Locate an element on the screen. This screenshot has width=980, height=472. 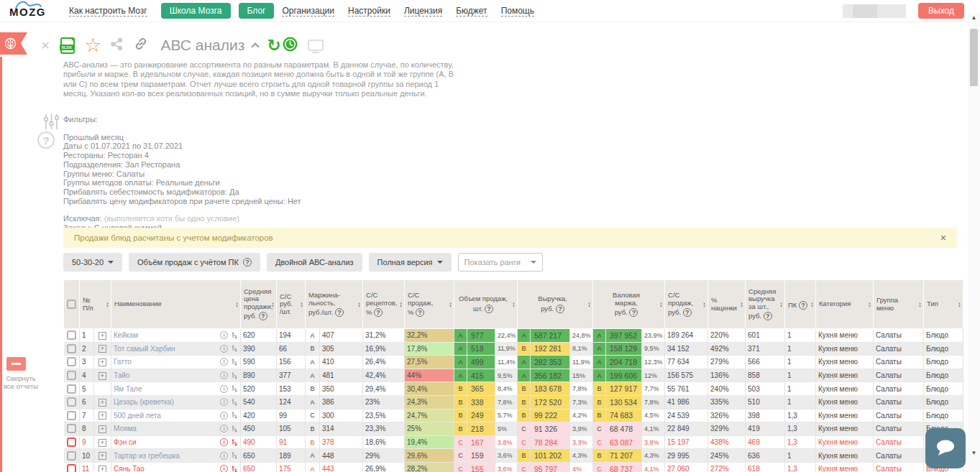
col-header-category: Категория↕ is located at coordinates (845, 305).